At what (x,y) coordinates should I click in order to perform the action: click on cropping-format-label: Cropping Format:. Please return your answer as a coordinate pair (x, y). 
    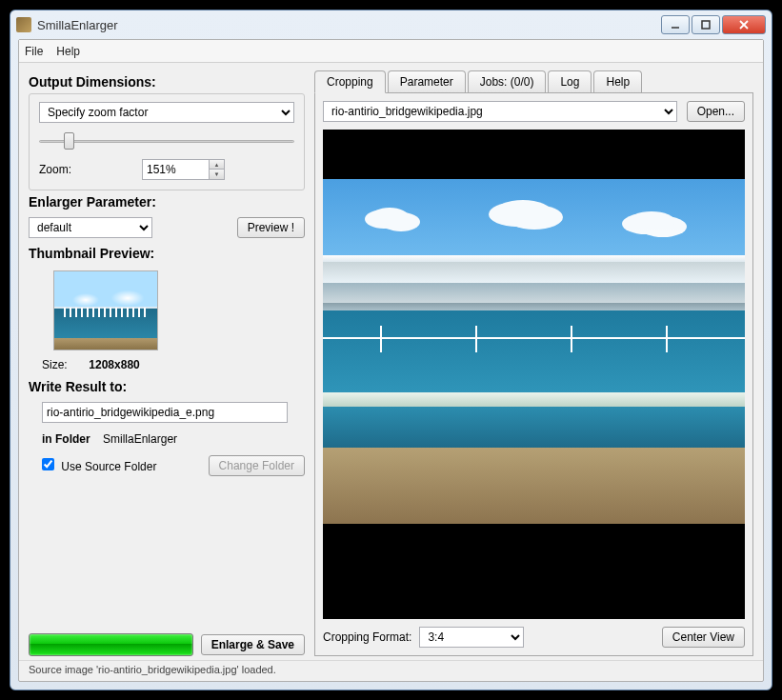
    Looking at the image, I should click on (368, 637).